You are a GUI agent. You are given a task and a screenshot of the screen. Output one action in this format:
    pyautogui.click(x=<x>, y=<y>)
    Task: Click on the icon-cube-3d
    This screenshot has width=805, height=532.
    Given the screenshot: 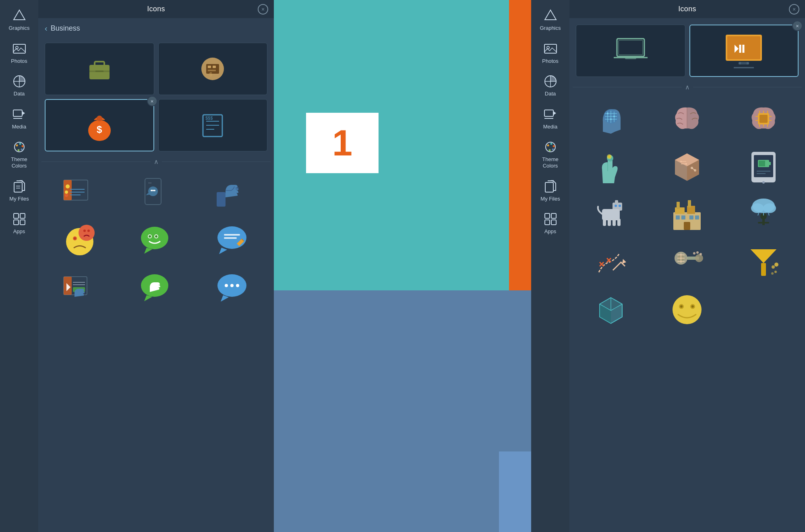 What is the action you would take?
    pyautogui.click(x=611, y=310)
    